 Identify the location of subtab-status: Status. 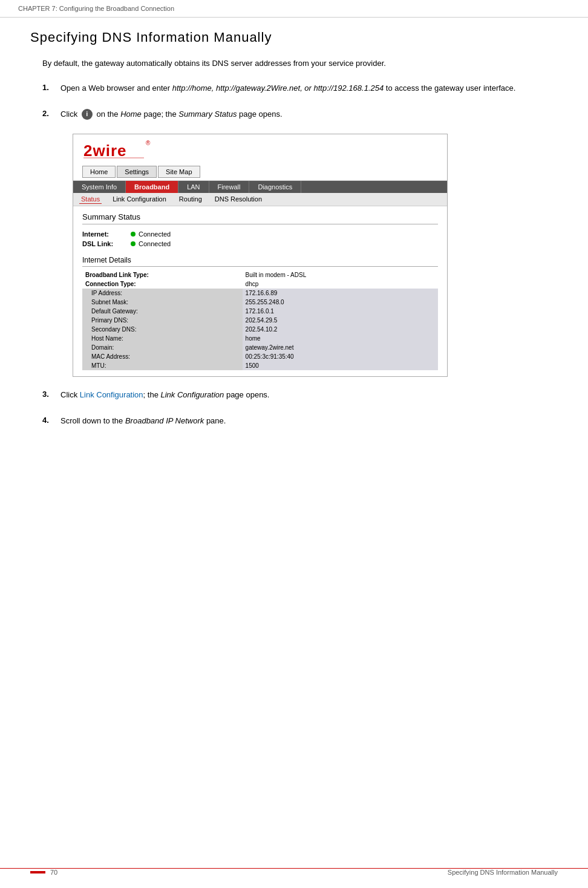
(91, 200).